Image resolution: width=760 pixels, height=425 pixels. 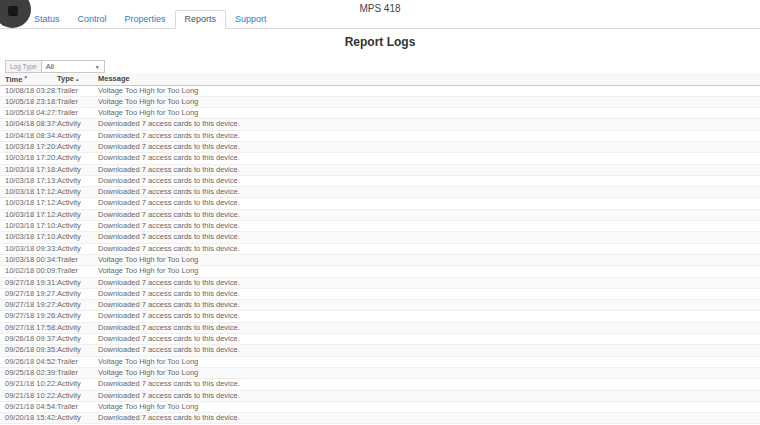 What do you see at coordinates (73, 66) in the screenshot?
I see `log-type-select: All ▼` at bounding box center [73, 66].